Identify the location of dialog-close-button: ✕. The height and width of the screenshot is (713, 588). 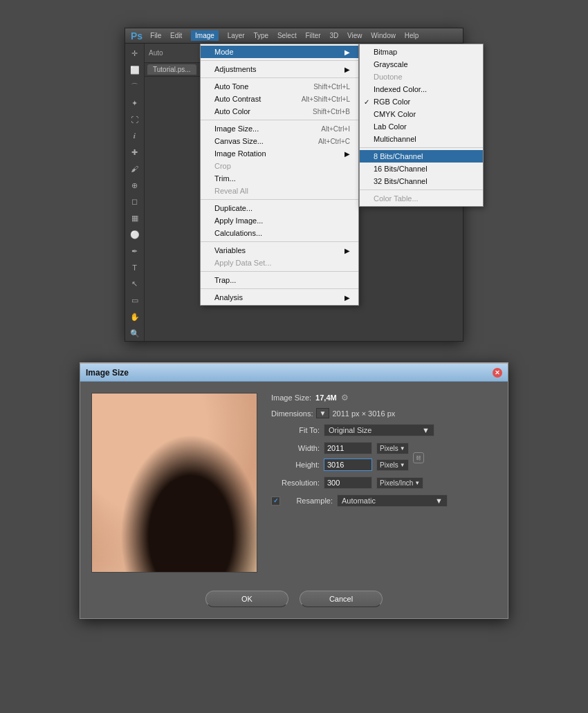
(497, 373).